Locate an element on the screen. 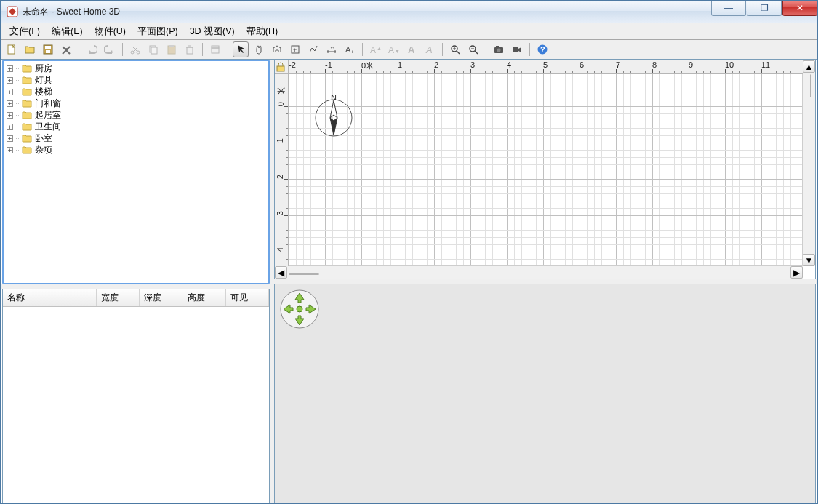 This screenshot has height=504, width=818. ruler-h-label: 6 is located at coordinates (582, 65).